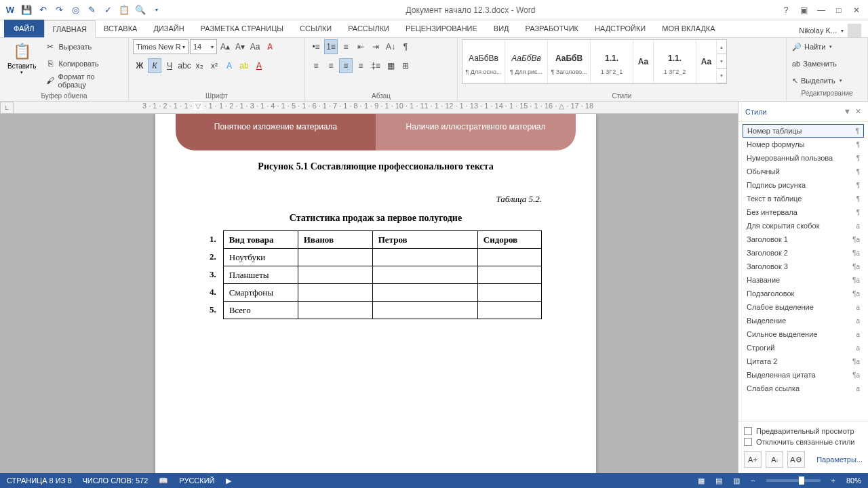 This screenshot has width=868, height=488. What do you see at coordinates (552, 28) in the screenshot?
I see `tab-dev: РАЗРАБОТЧИК` at bounding box center [552, 28].